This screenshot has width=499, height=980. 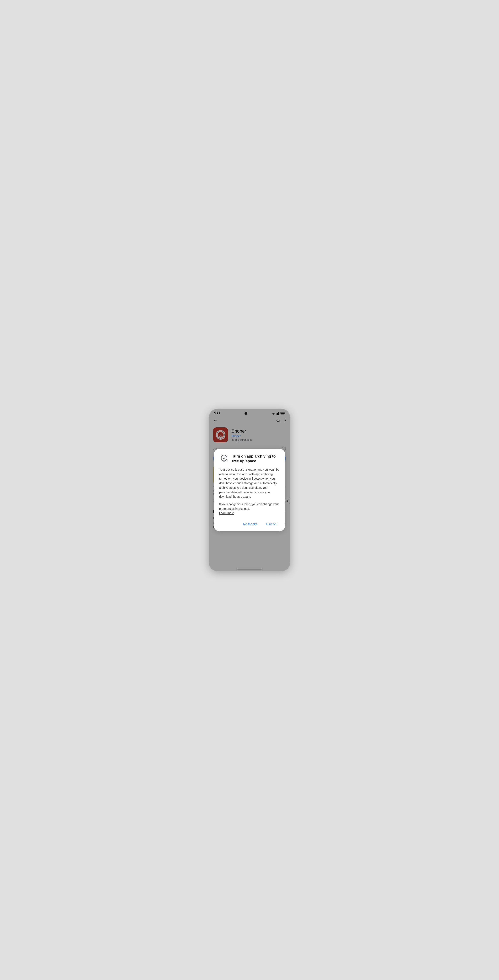 What do you see at coordinates (249, 459) in the screenshot?
I see `dialog-header: Turn on app archiving to free up space` at bounding box center [249, 459].